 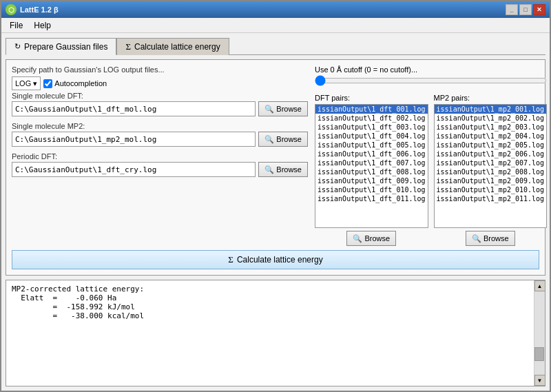 What do you see at coordinates (276, 260) in the screenshot?
I see `calculate-section: Σ Calculate lattice energy` at bounding box center [276, 260].